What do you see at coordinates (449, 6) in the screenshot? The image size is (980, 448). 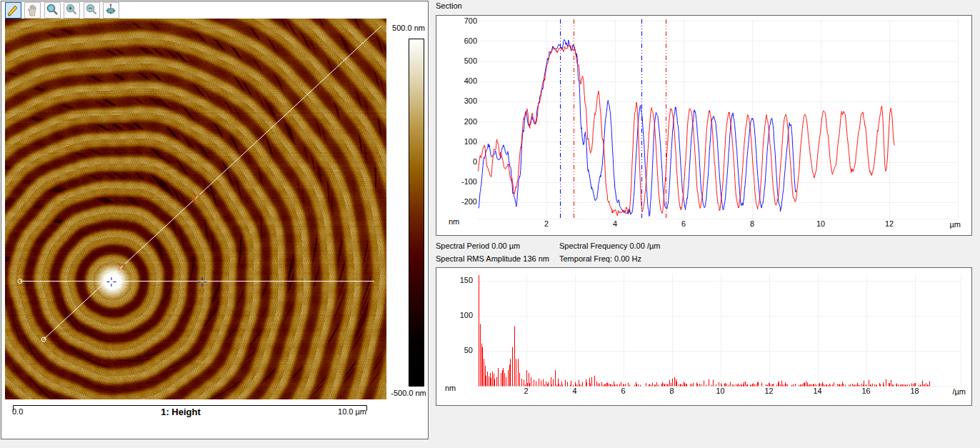 I see `section-title: Section` at bounding box center [449, 6].